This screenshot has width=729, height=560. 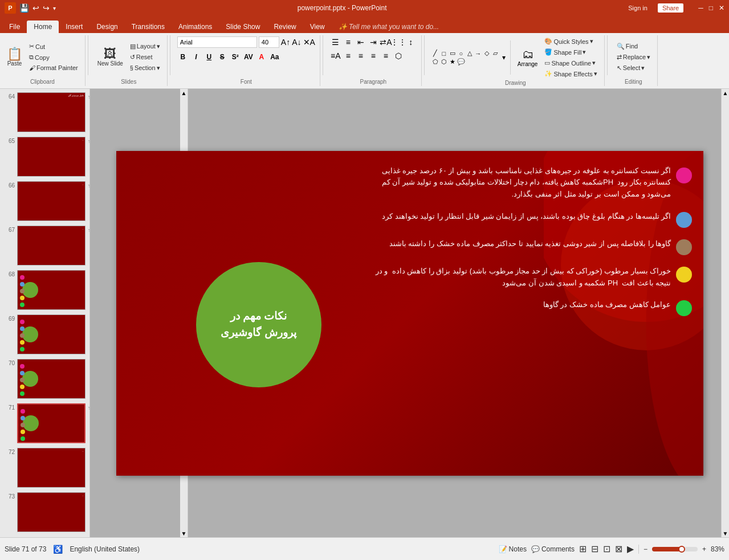 I want to click on clear-format-icon: ✕A, so click(x=309, y=42).